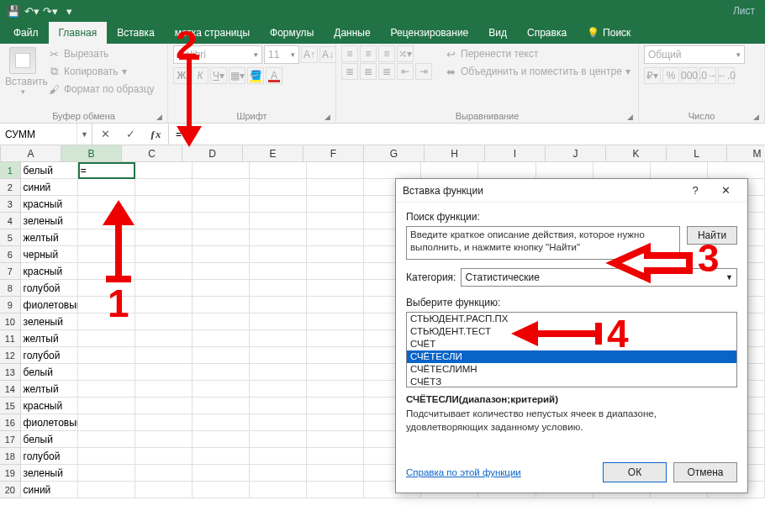  What do you see at coordinates (515, 154) in the screenshot?
I see `column-header: I` at bounding box center [515, 154].